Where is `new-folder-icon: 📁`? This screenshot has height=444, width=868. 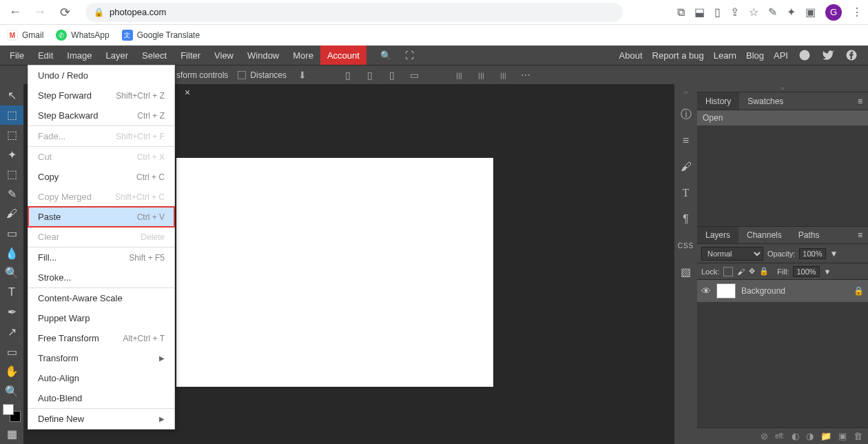
new-folder-icon: 📁 is located at coordinates (826, 436).